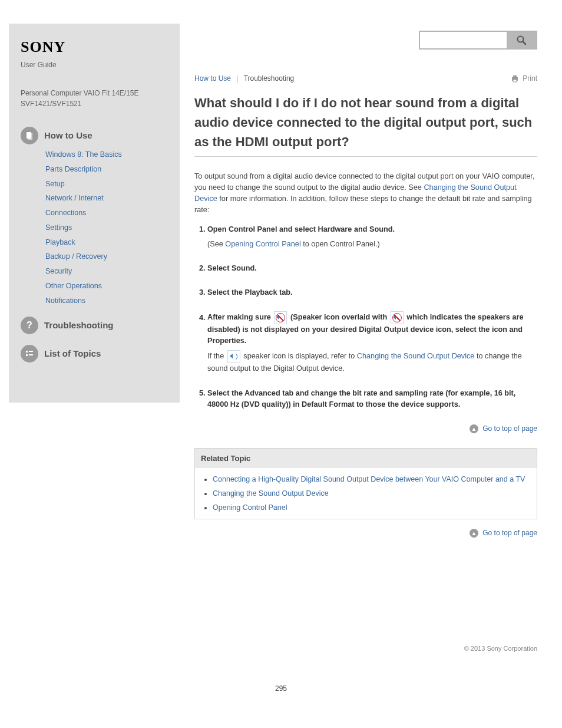 The height and width of the screenshot is (728, 562). Describe the element at coordinates (521, 40) in the screenshot. I see `search-button` at that location.